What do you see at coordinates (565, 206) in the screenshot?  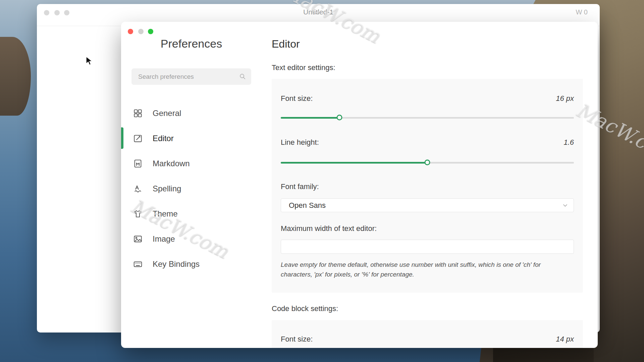 I see `chevron-down-icon` at bounding box center [565, 206].